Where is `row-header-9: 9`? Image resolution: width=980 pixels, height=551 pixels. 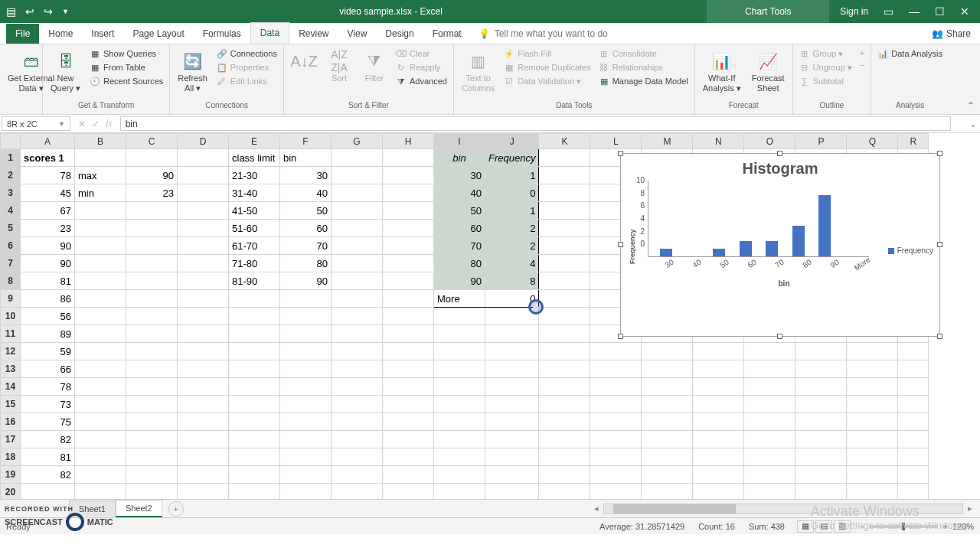 row-header-9: 9 is located at coordinates (11, 298).